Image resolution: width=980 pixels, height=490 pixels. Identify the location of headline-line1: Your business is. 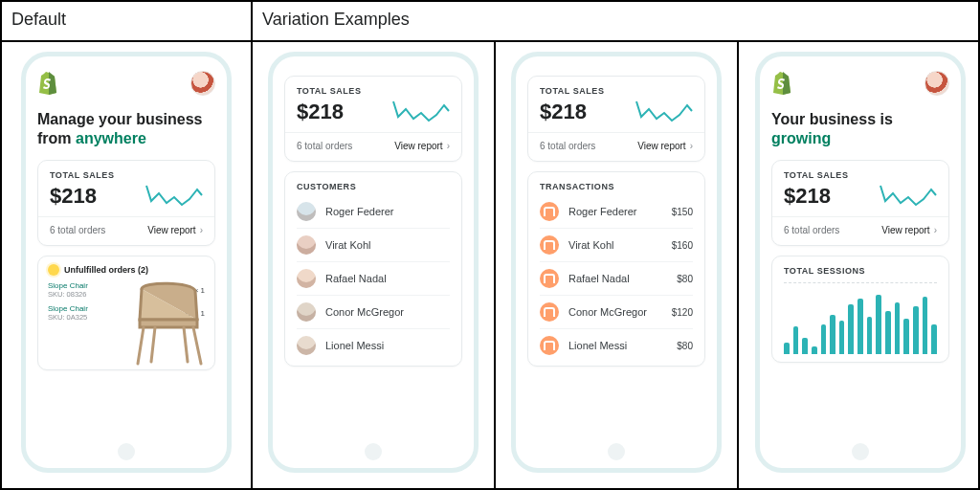
(833, 119).